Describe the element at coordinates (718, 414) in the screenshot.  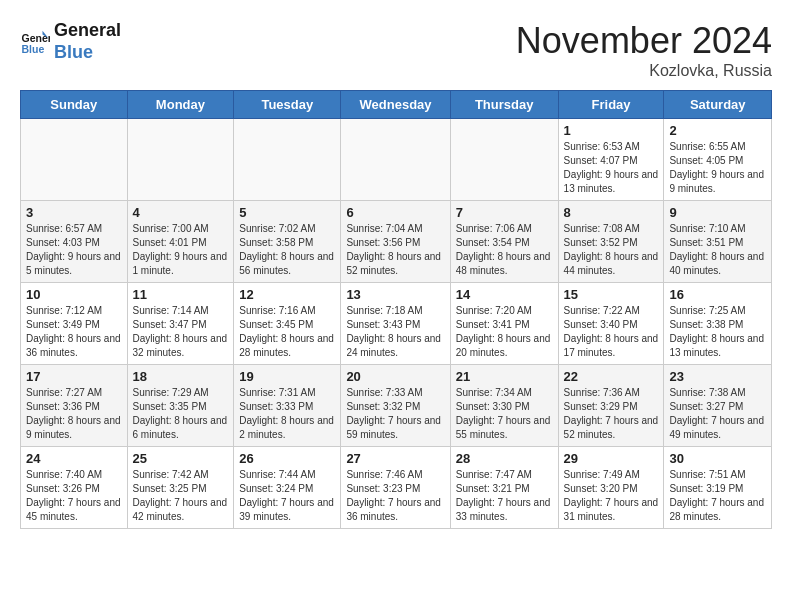
I see `day-info: Sunrise: 7:38 AM Sunset: 3:27 PM Dayligh…` at that location.